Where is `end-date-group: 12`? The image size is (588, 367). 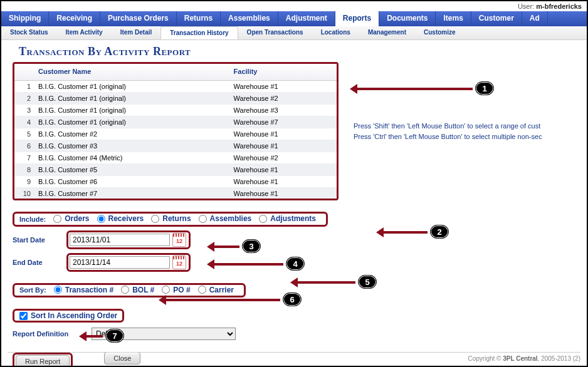
end-date-group: 12 is located at coordinates (129, 262).